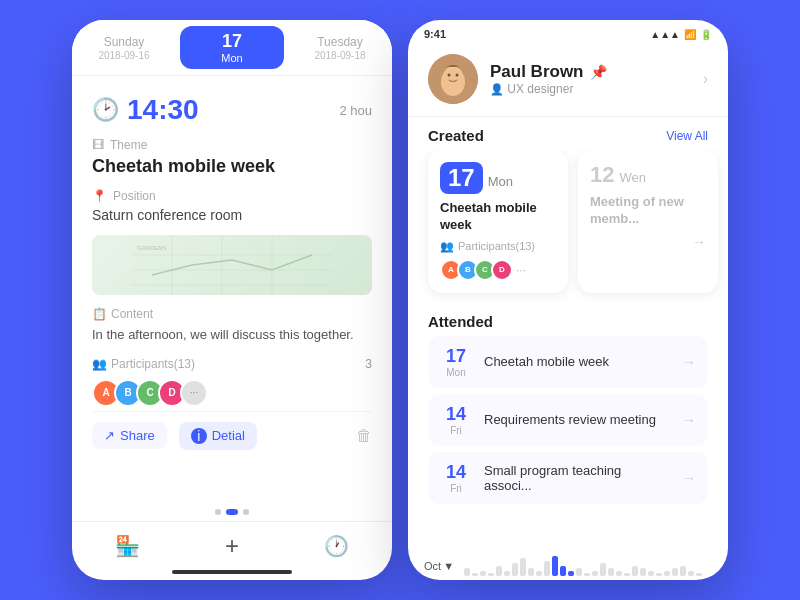 The width and height of the screenshot is (800, 600). What do you see at coordinates (124, 42) in the screenshot?
I see `sunday-label: Sunday` at bounding box center [124, 42].